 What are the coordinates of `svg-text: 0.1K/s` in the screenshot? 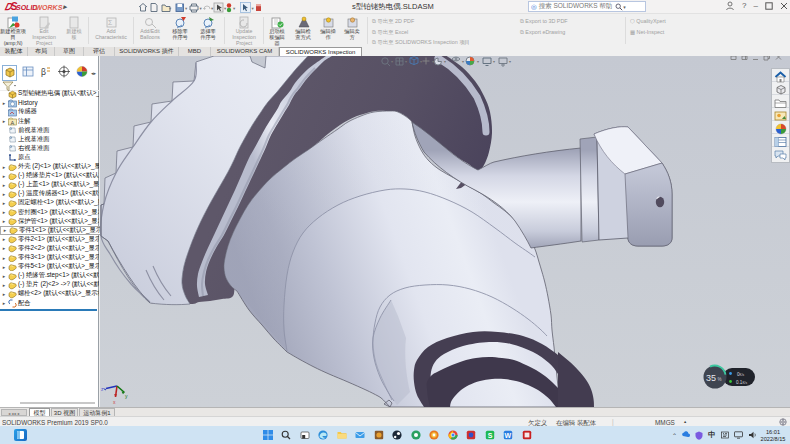 It's located at (742, 382).